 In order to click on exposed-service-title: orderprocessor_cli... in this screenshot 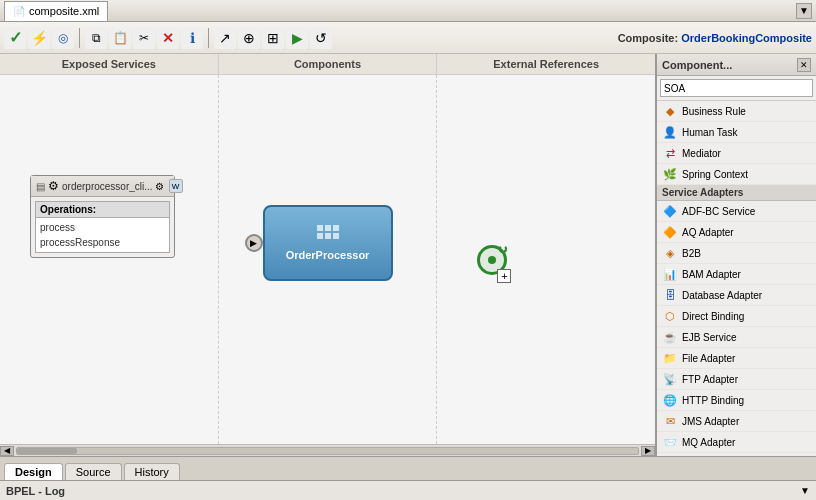, I will do `click(108, 186)`.